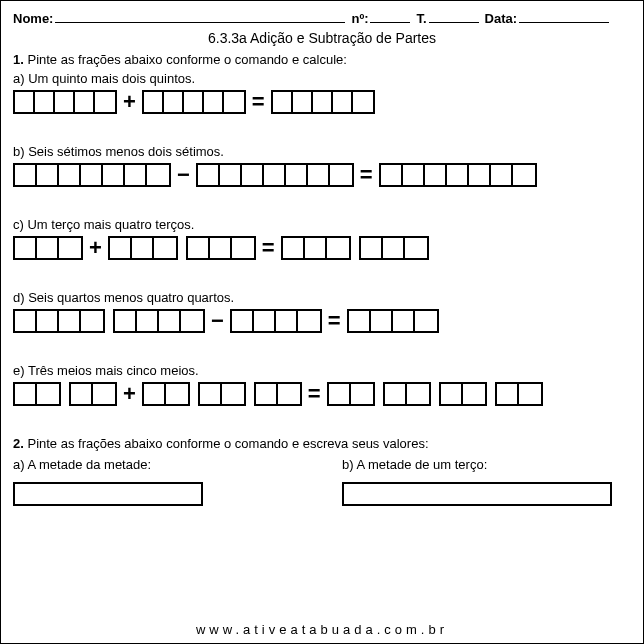  I want to click on num-blank, so click(390, 16).